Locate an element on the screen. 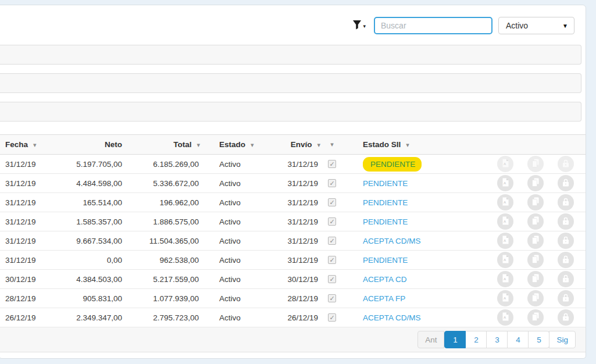 This screenshot has width=596, height=364. cell-neto: 4.384.503,00 is located at coordinates (90, 279).